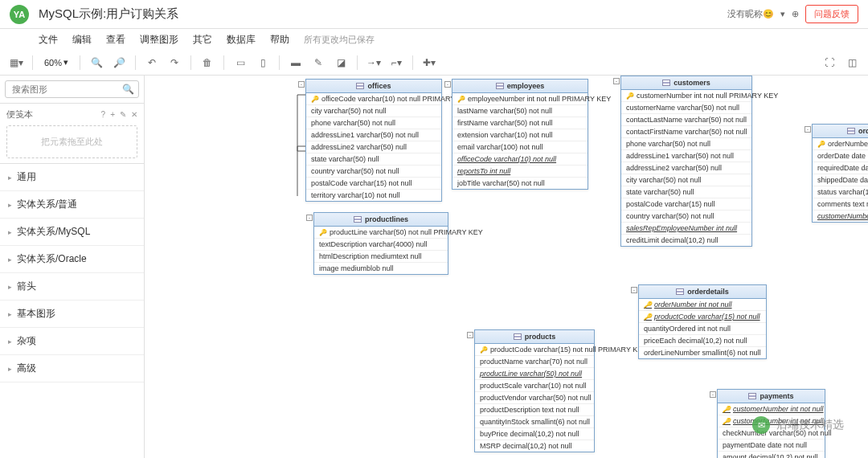  Describe the element at coordinates (686, 96) in the screenshot. I see `table-column: 🔑customerNumber int not null PRIMARY KEY` at that location.